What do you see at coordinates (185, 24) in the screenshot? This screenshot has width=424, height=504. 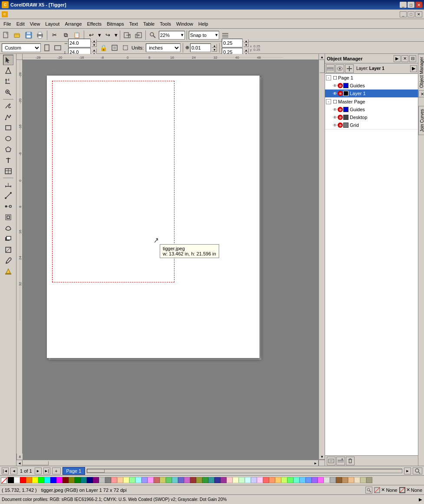 I see `menu-window: Window` at bounding box center [185, 24].